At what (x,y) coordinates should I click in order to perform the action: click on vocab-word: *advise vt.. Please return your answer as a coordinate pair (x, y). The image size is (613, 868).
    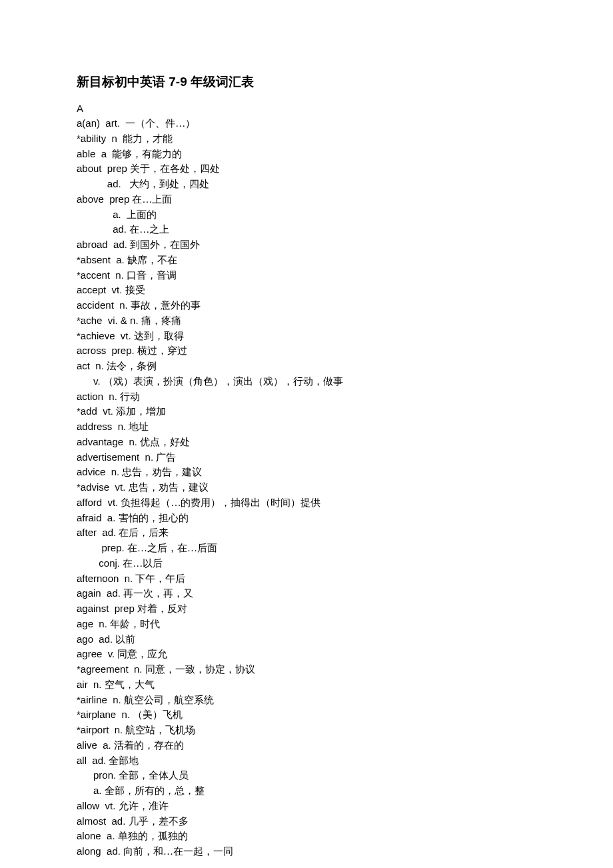
    Looking at the image, I should click on (103, 487).